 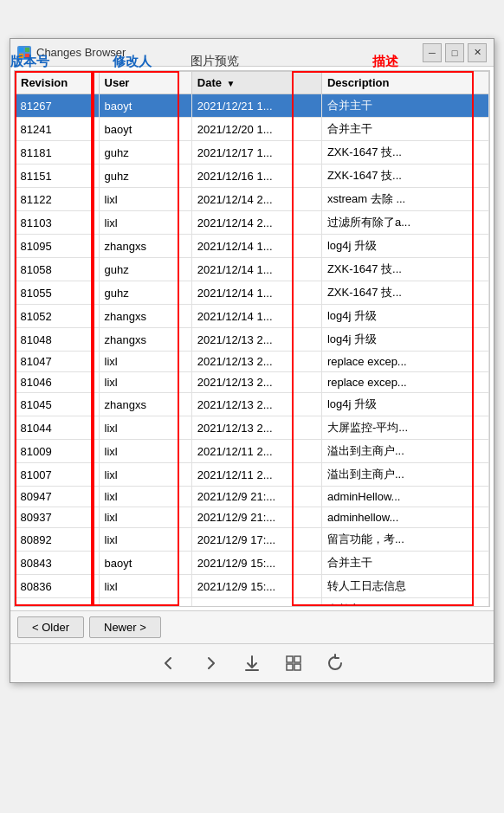 I want to click on cell-revision: 81045, so click(x=57, y=405).